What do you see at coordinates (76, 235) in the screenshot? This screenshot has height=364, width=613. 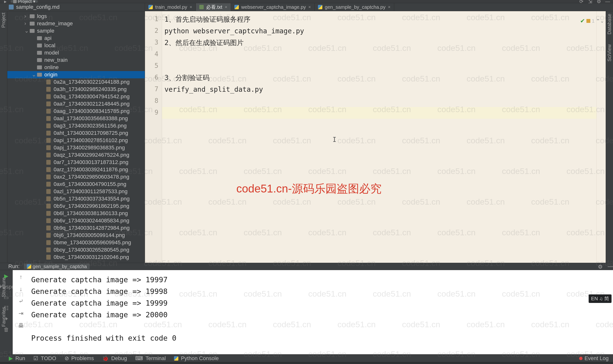 I see `tree-file: 0bj6_1734003005099144.png` at bounding box center [76, 235].